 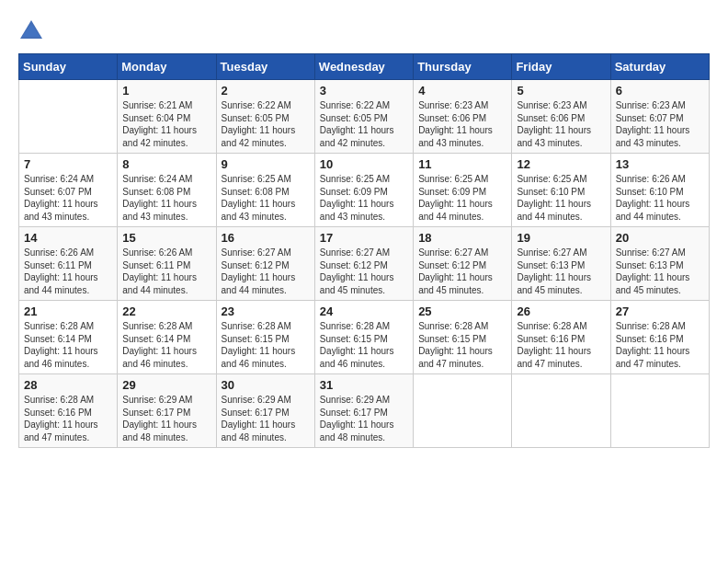 I want to click on day-number: 13, so click(x=660, y=164).